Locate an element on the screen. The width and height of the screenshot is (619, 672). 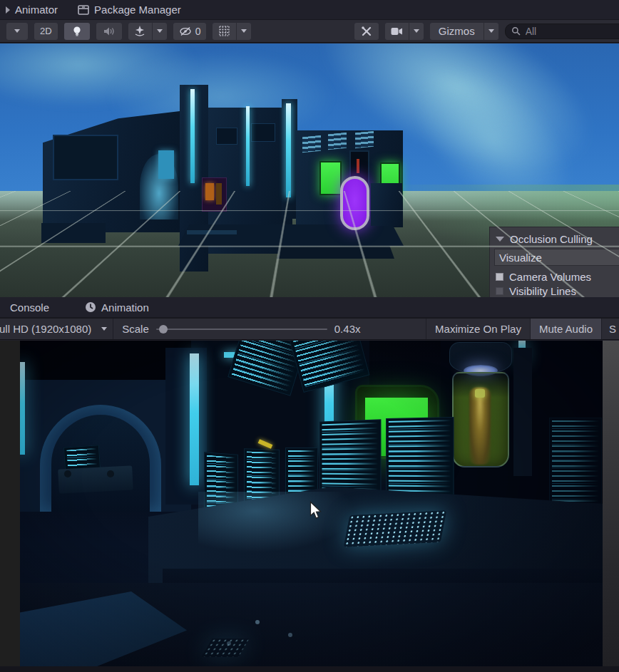
floor-dots is located at coordinates (257, 622).